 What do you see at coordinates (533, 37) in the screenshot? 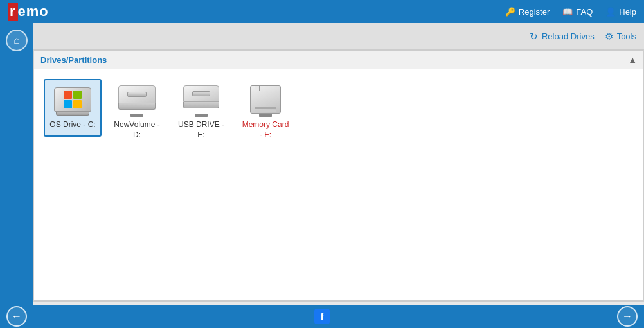
I see `reload-icon: ↻` at bounding box center [533, 37].